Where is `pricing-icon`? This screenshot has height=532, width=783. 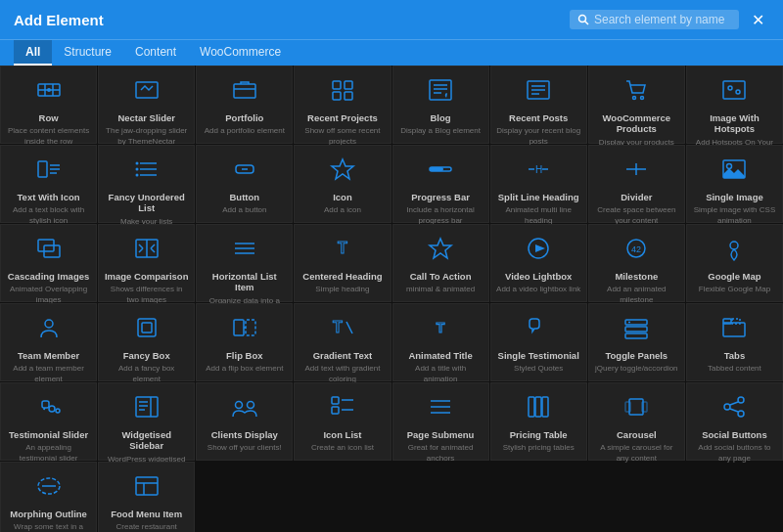 pricing-icon is located at coordinates (538, 409).